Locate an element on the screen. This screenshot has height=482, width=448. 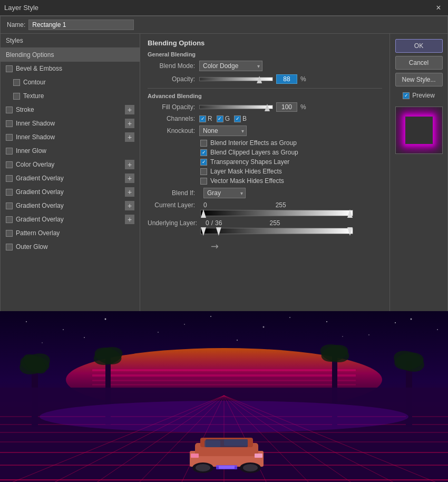
fill-opacity-input is located at coordinates (287, 107).